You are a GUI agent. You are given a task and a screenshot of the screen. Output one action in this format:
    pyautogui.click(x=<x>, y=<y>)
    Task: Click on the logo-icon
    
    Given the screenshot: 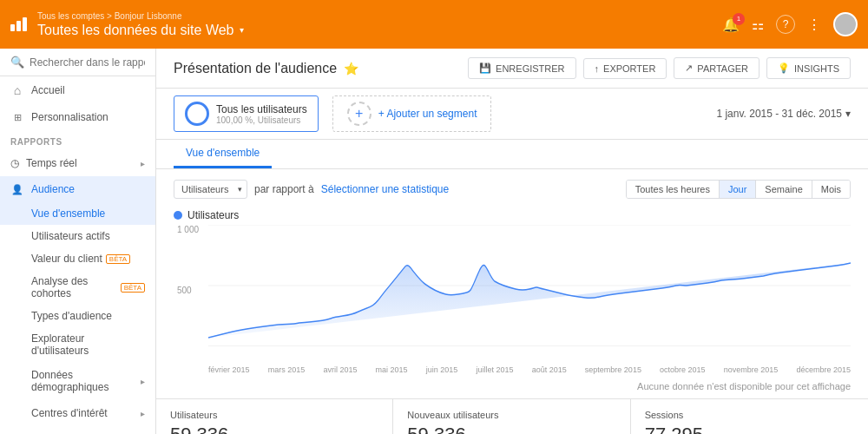 What is the action you would take?
    pyautogui.click(x=19, y=24)
    